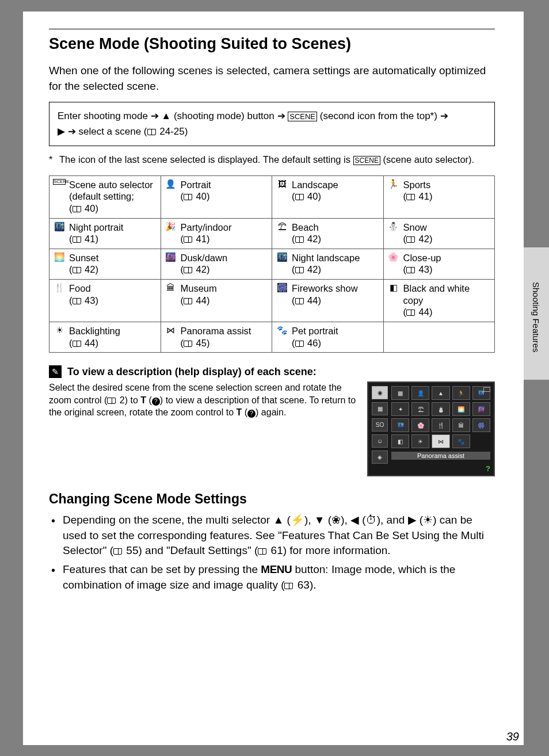 The height and width of the screenshot is (756, 549). What do you see at coordinates (272, 499) in the screenshot?
I see `subheading: Changing Scene Mode Settings` at bounding box center [272, 499].